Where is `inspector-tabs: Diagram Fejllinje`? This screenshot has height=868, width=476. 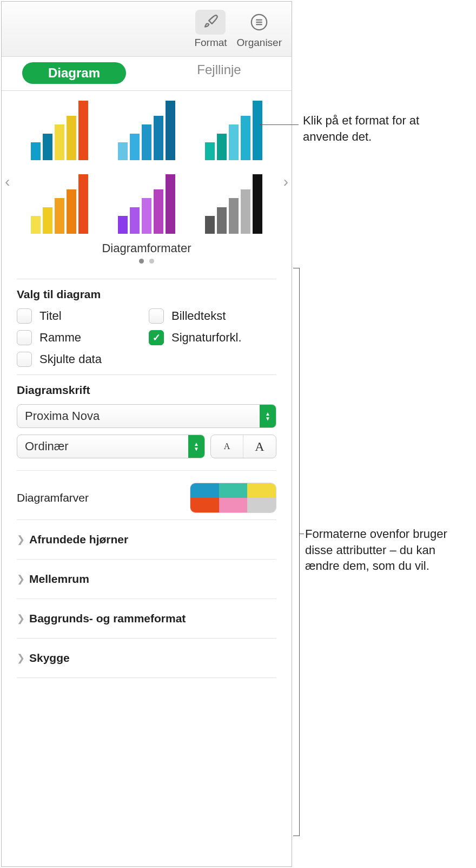
inspector-tabs: Diagram Fejllinje is located at coordinates (147, 74).